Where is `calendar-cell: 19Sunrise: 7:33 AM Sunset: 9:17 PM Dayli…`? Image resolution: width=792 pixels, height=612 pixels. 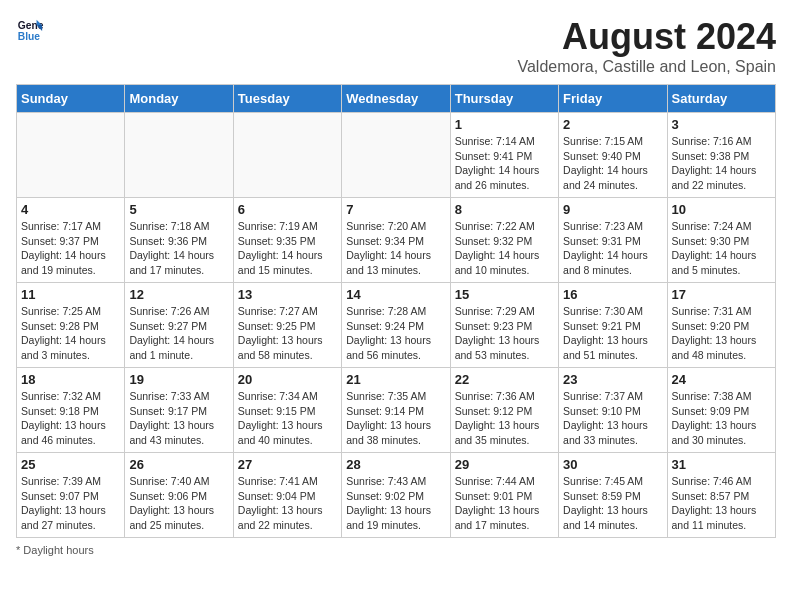 calendar-cell: 19Sunrise: 7:33 AM Sunset: 9:17 PM Dayli… is located at coordinates (179, 410).